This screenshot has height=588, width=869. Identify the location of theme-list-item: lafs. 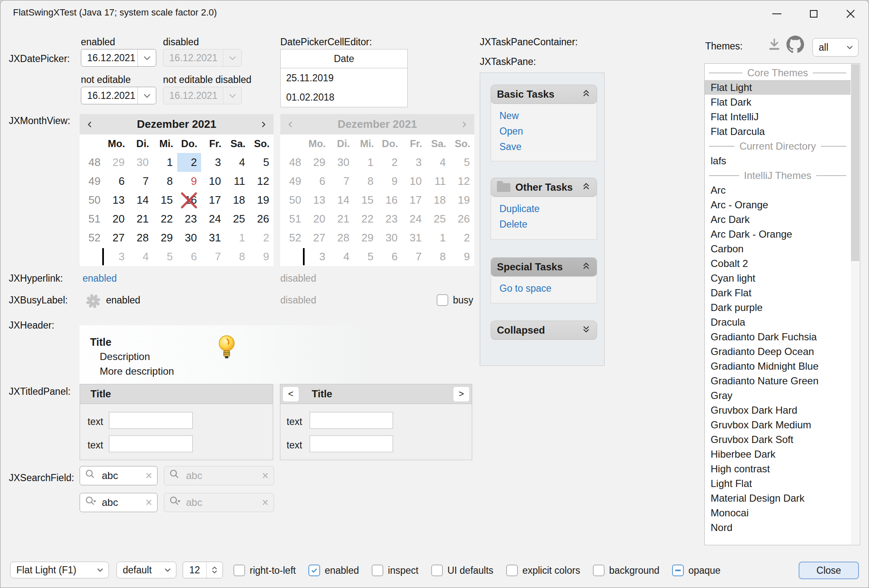
(778, 161).